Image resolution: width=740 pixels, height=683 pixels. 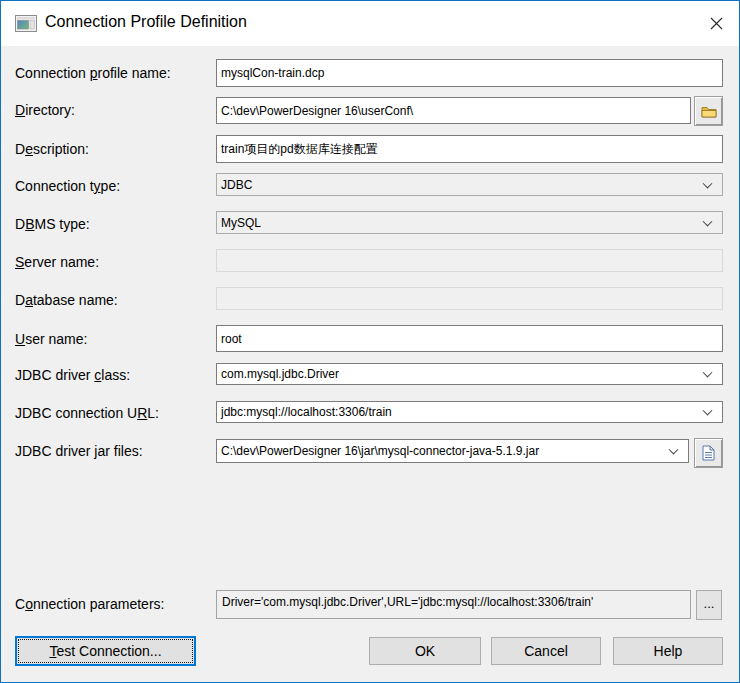 What do you see at coordinates (470, 222) in the screenshot?
I see `dbms-type-dropdown: MySQL` at bounding box center [470, 222].